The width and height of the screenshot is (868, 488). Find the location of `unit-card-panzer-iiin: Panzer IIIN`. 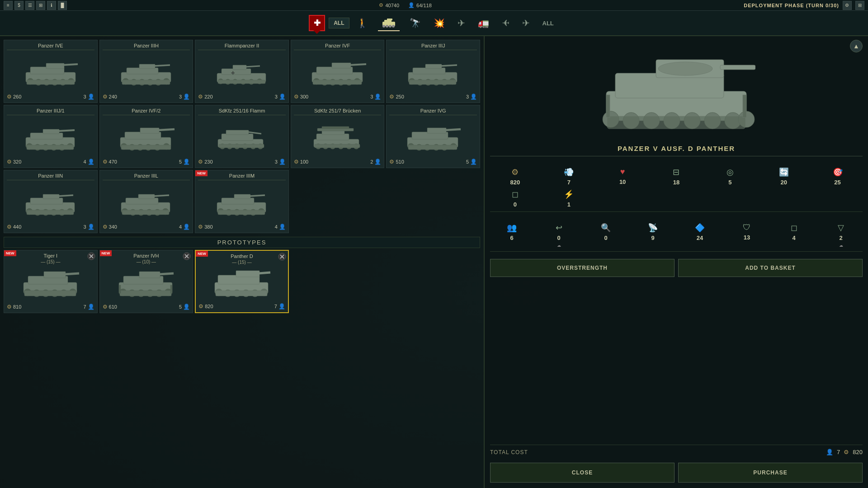

unit-card-panzer-iiin: Panzer IIIN is located at coordinates (51, 202).